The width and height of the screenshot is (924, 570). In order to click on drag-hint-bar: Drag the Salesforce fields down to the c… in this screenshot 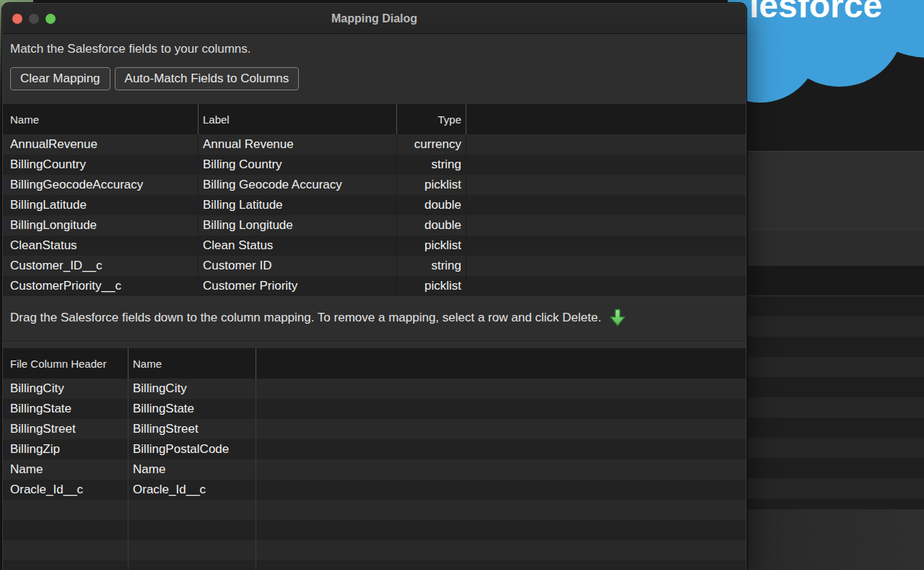, I will do `click(374, 318)`.